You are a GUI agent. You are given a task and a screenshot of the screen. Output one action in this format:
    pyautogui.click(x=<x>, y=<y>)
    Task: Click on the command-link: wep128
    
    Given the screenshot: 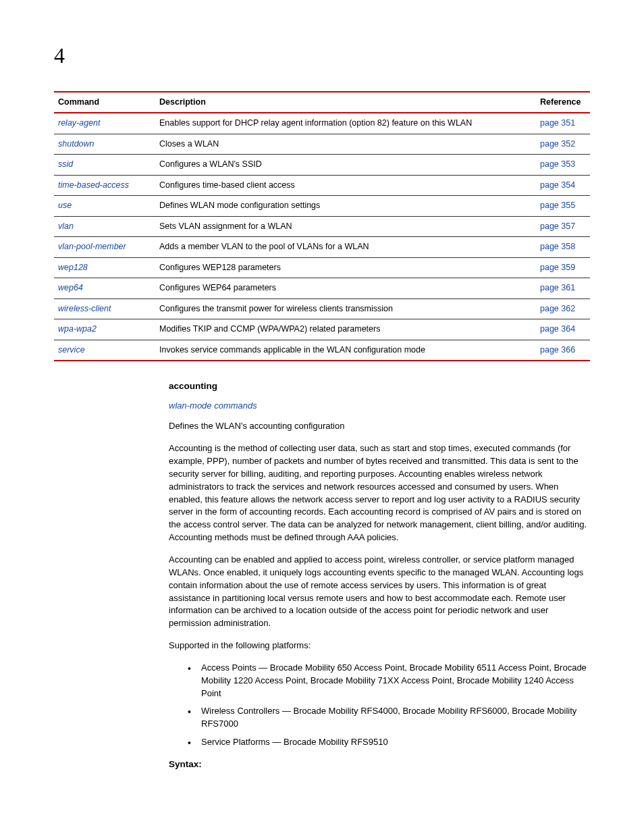 What is the action you would take?
    pyautogui.click(x=73, y=267)
    